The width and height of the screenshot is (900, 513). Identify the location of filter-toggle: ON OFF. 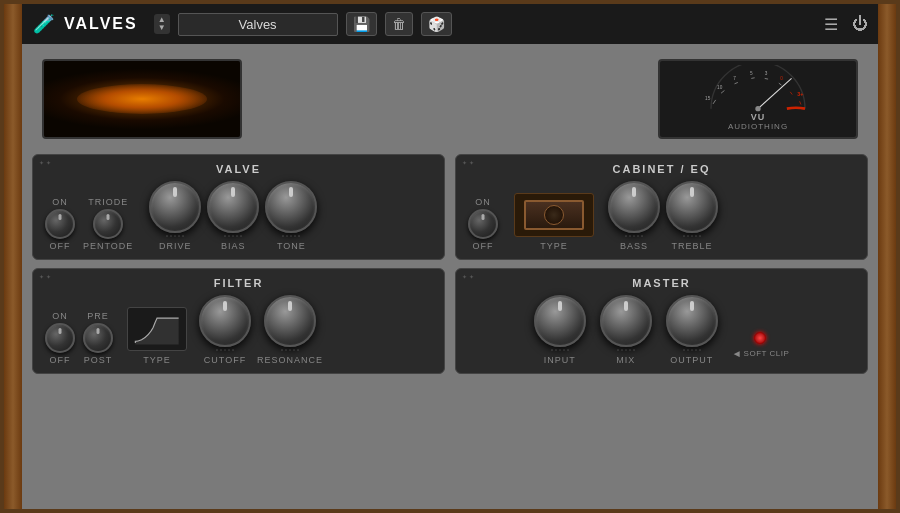
(60, 338).